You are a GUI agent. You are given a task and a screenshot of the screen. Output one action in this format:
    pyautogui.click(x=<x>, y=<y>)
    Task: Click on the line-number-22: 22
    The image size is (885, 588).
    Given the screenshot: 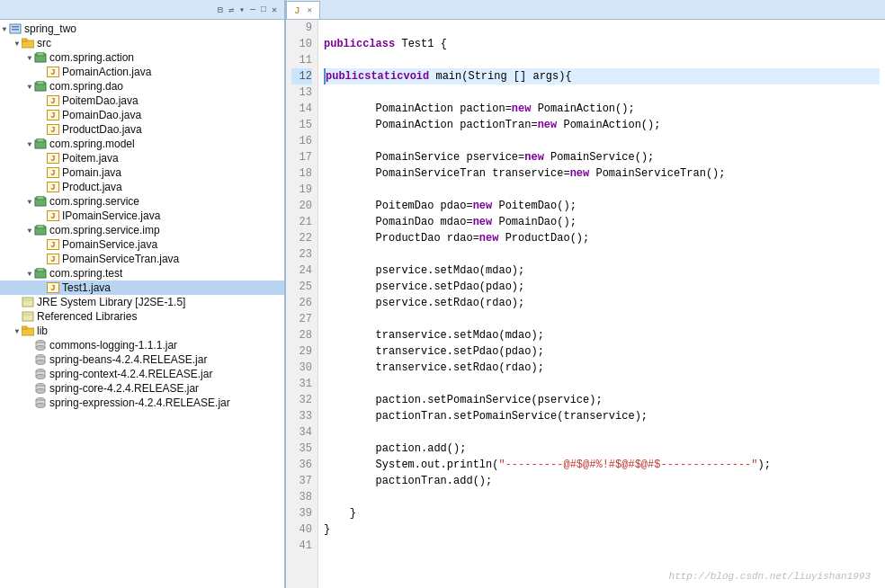 What is the action you would take?
    pyautogui.click(x=302, y=238)
    